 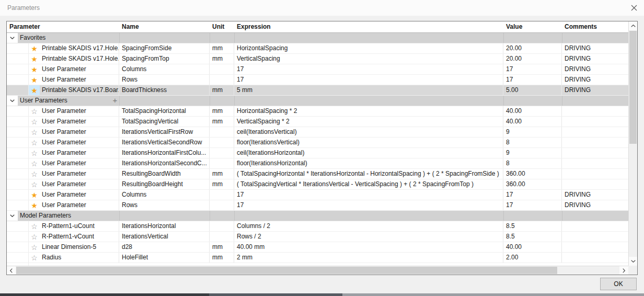 I want to click on table-row: ☆User ParameterResultingBoardWidthmm( To…, so click(x=318, y=174).